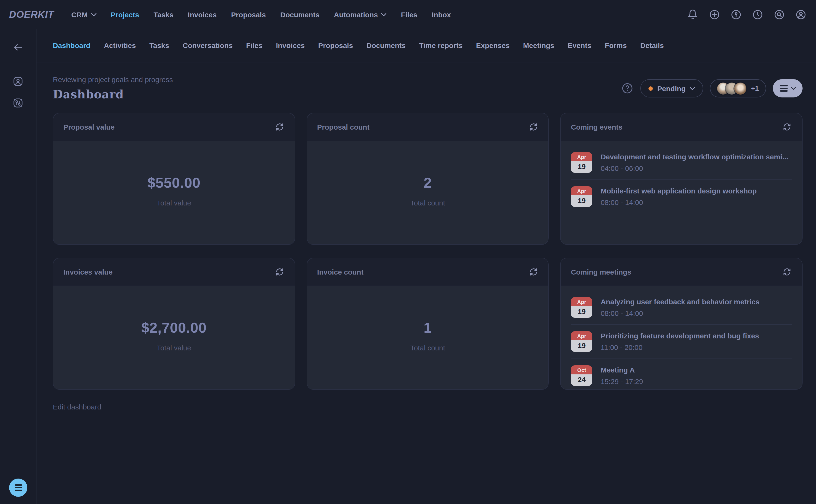  I want to click on events-list: Apr 19 Development and testing workflow …, so click(681, 193).